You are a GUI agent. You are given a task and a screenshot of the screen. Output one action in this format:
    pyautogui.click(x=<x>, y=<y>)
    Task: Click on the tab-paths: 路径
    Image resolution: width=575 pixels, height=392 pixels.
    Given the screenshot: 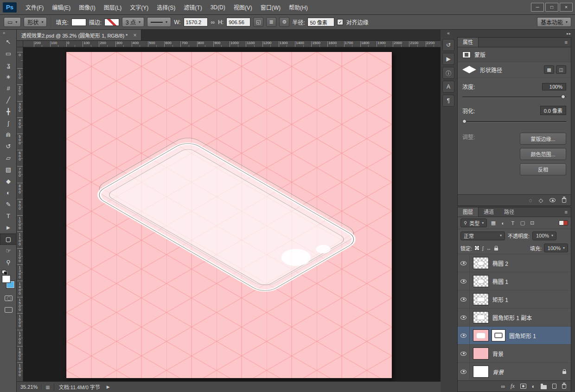 What is the action you would take?
    pyautogui.click(x=509, y=212)
    